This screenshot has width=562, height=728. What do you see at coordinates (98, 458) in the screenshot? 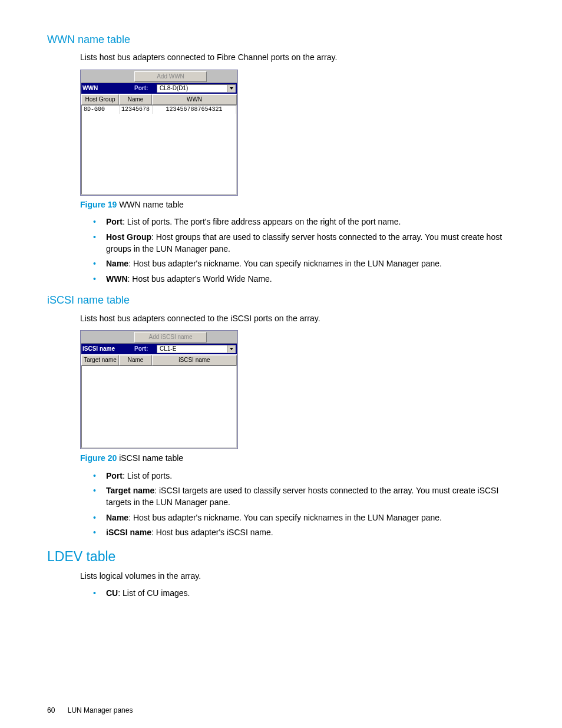
I see `figure-num-20: Figure 20` at bounding box center [98, 458].